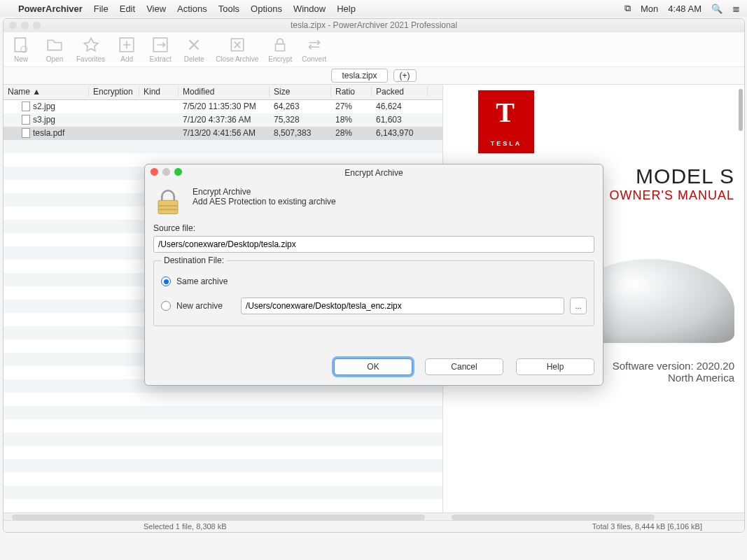  Describe the element at coordinates (237, 49) in the screenshot. I see `tb-close-archive: Close Archive` at that location.